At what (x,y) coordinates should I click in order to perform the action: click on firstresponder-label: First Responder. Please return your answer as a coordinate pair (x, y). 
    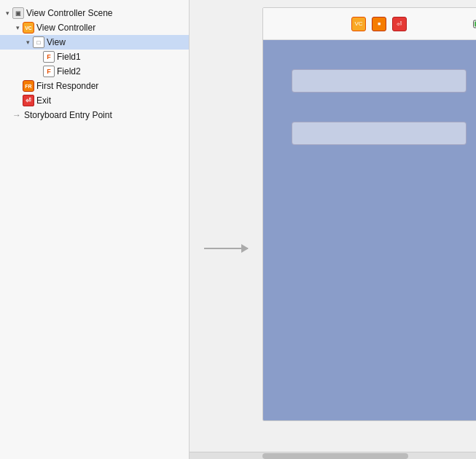
    Looking at the image, I should click on (67, 86).